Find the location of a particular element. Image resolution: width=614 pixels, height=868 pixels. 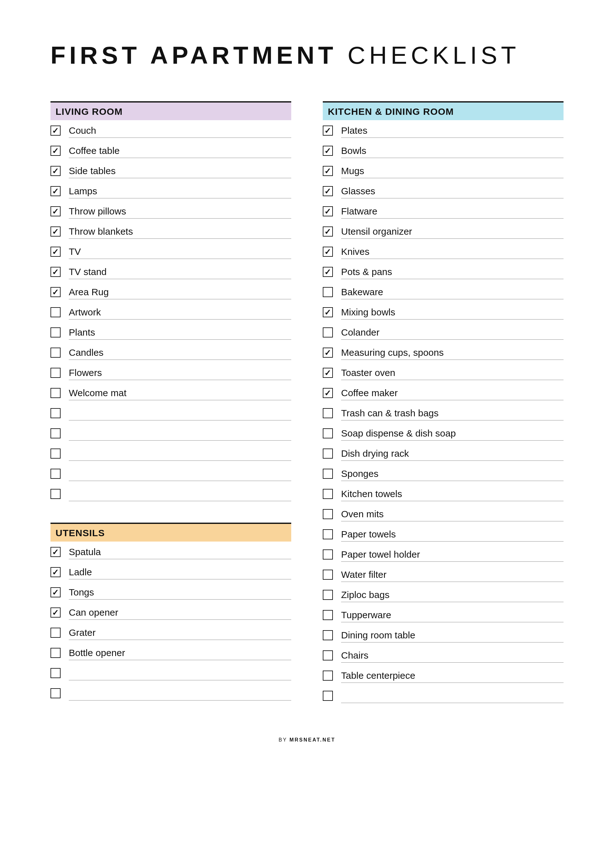

item-label-line: Mugs is located at coordinates (452, 171).